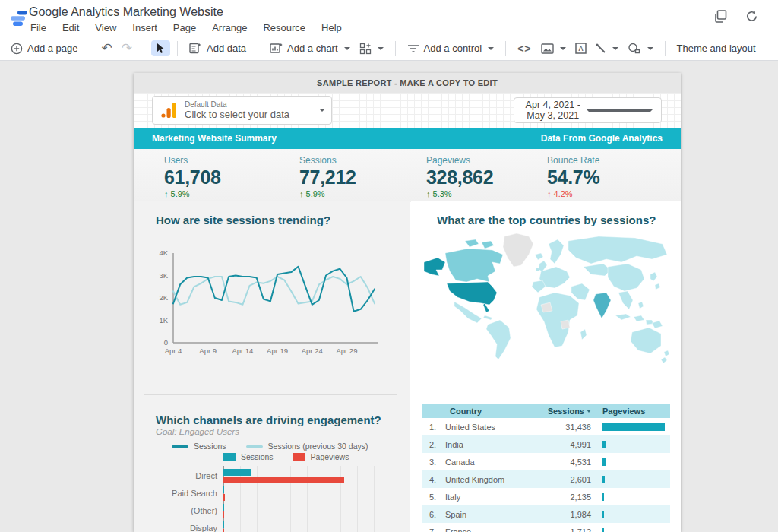 Image resolution: width=778 pixels, height=532 pixels. What do you see at coordinates (198, 432) in the screenshot?
I see `channels-chart-subtitle: Goal: Engaged Users` at bounding box center [198, 432].